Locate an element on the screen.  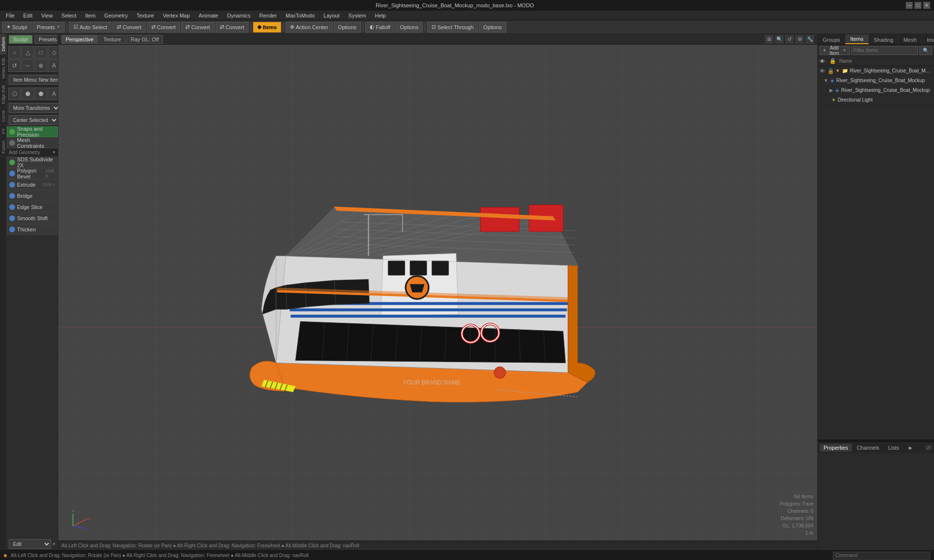
menu-item: Item is located at coordinates (90, 16).